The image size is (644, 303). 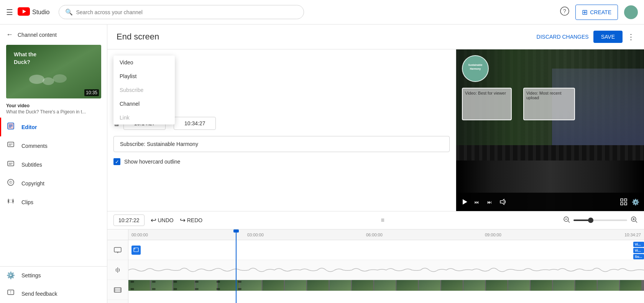 I want to click on end-screen-box-1: Video: Best for viewer, so click(x=487, y=104).